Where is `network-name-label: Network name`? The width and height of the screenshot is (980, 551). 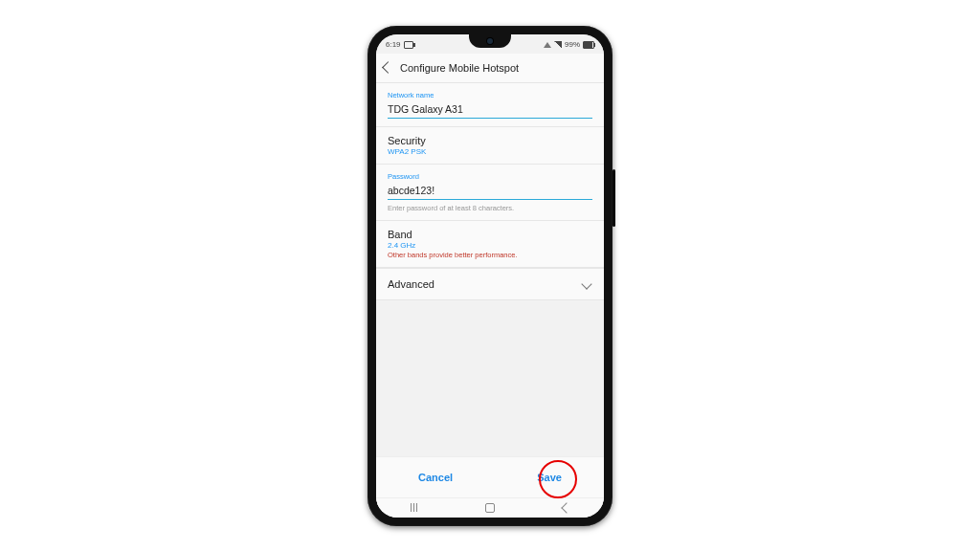
network-name-label: Network name is located at coordinates (490, 96).